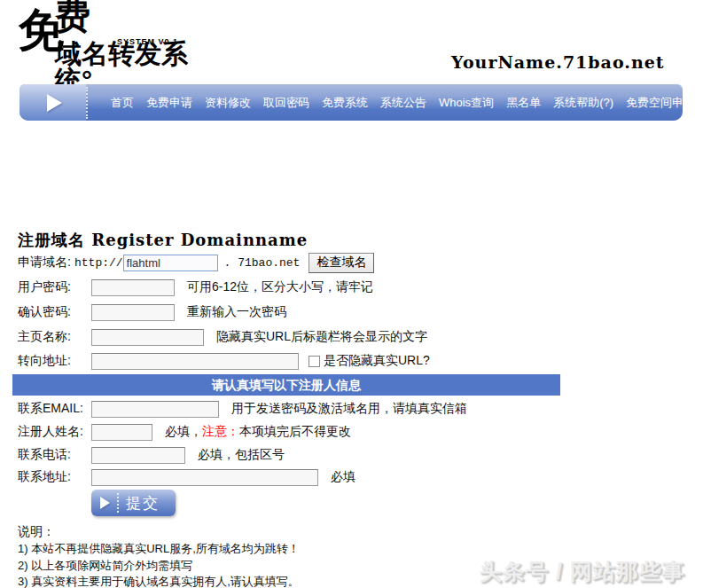 The height and width of the screenshot is (588, 703). I want to click on watermark-text: 头条号 / 网站那些事, so click(582, 571).